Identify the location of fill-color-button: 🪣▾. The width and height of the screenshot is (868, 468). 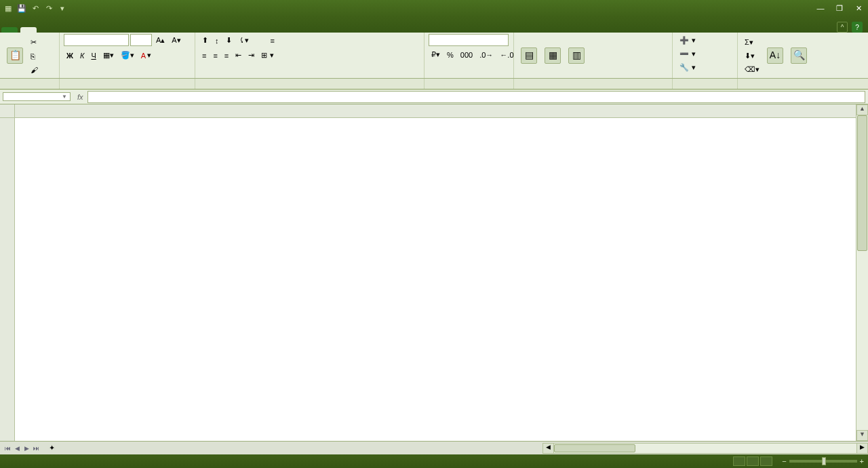
(127, 56).